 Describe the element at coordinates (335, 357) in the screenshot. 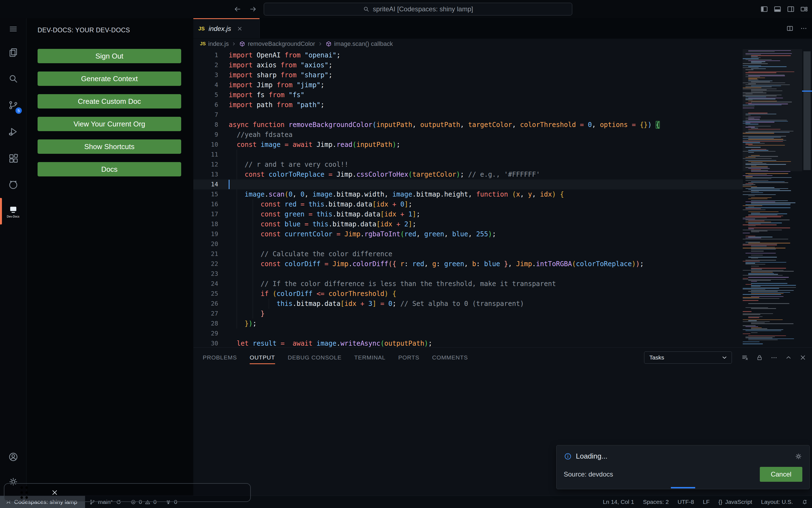

I see `panel-tabs: PROBLEMSOUTPUTDEBUG CONSOLETERMINALPORTS…` at that location.